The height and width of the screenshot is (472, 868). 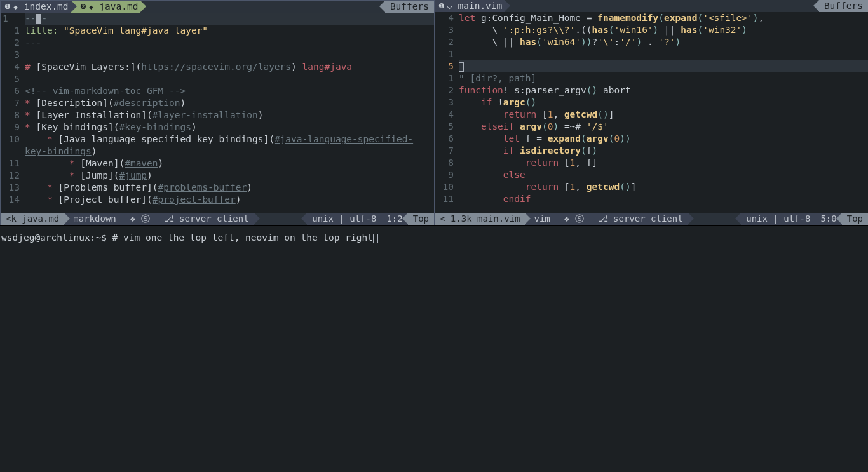 I want to click on code-line: " [dir?, path], so click(x=663, y=79).